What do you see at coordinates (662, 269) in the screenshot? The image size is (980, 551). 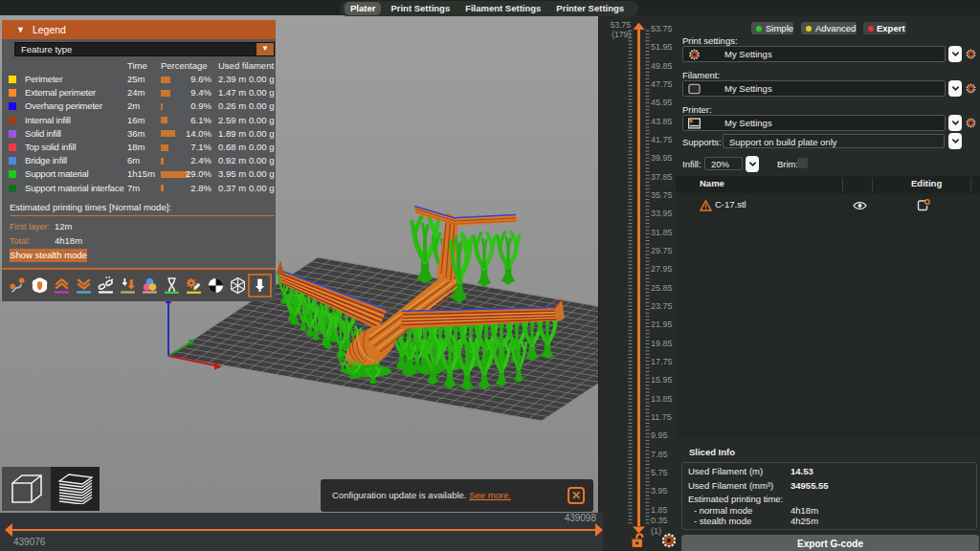 I see `svg-text: 27.95` at bounding box center [662, 269].